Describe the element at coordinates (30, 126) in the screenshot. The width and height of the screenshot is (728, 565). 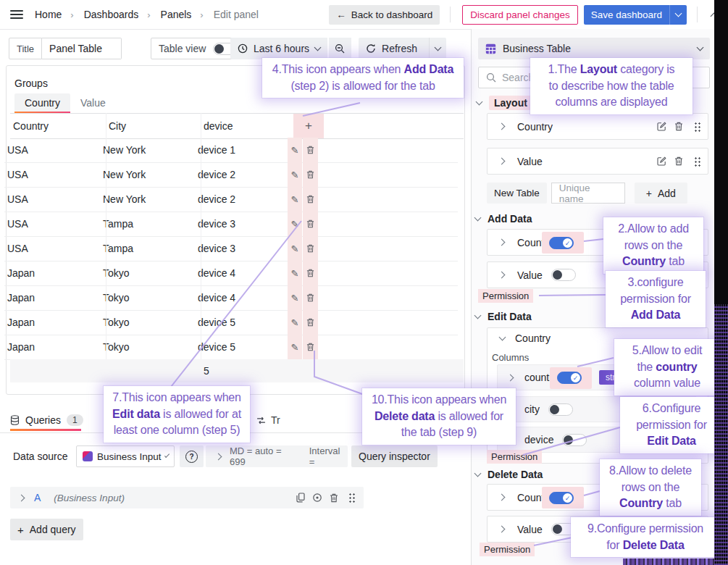
I see `column-header: Country` at that location.